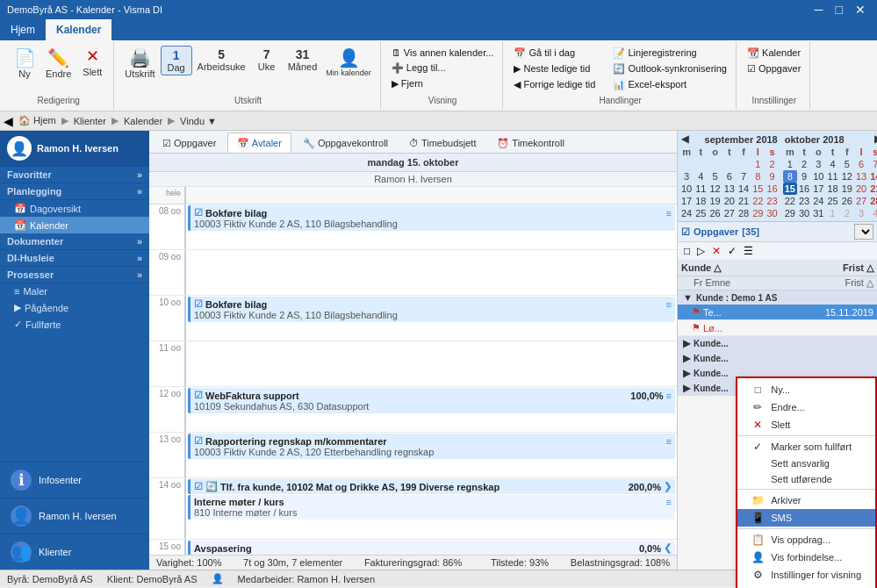 This screenshot has width=877, height=588. Describe the element at coordinates (833, 201) in the screenshot. I see `okt-td: 25` at that location.